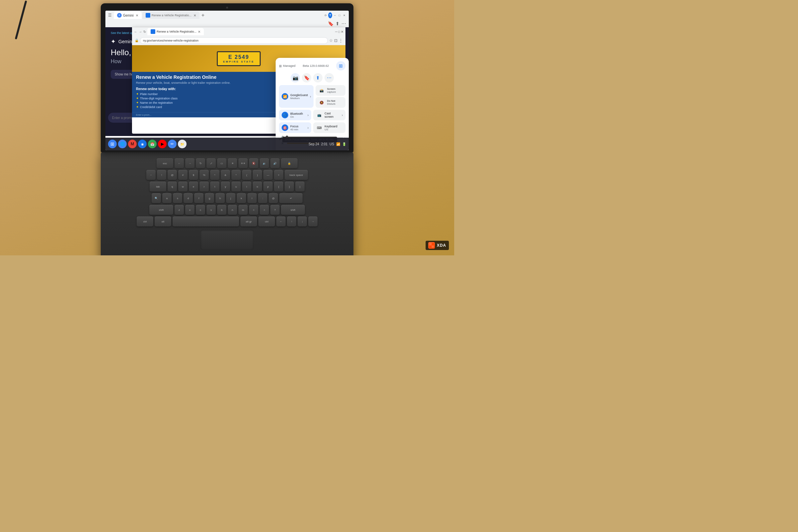 This screenshot has height=532, width=798. What do you see at coordinates (249, 221) in the screenshot?
I see `alt-gr-key: alt gr` at bounding box center [249, 221].